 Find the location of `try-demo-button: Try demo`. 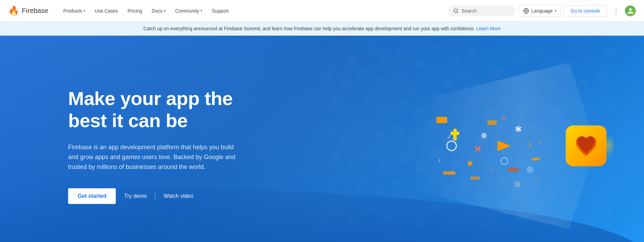

try-demo-button: Try demo is located at coordinates (136, 196).